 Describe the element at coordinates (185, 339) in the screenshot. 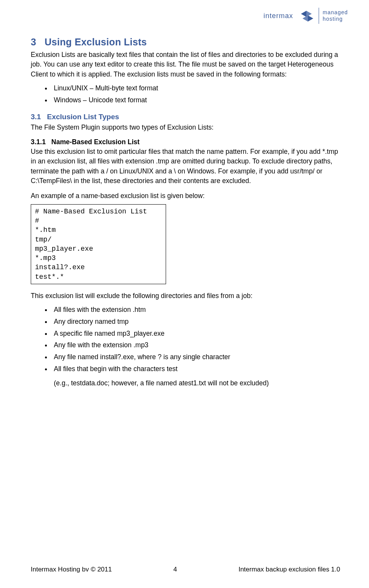

I see `exclusion-results-list: All files with the extension .htm Any di…` at that location.